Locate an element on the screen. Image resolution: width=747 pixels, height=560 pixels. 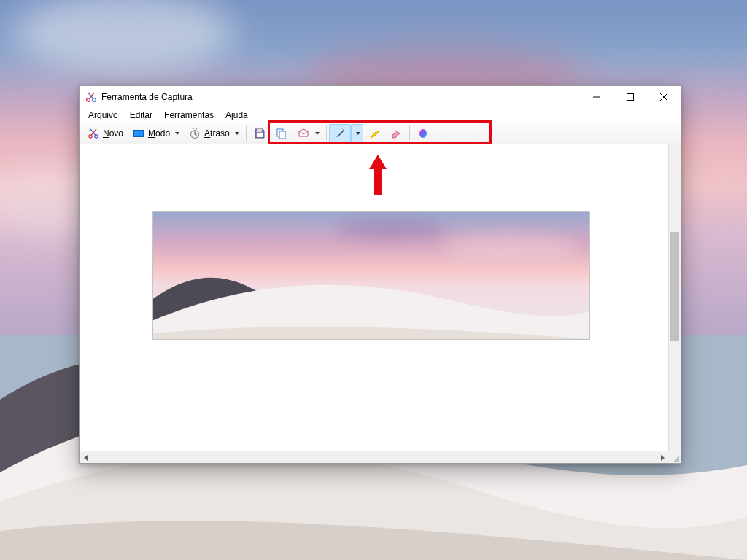
pen-dropdown is located at coordinates (357, 133).